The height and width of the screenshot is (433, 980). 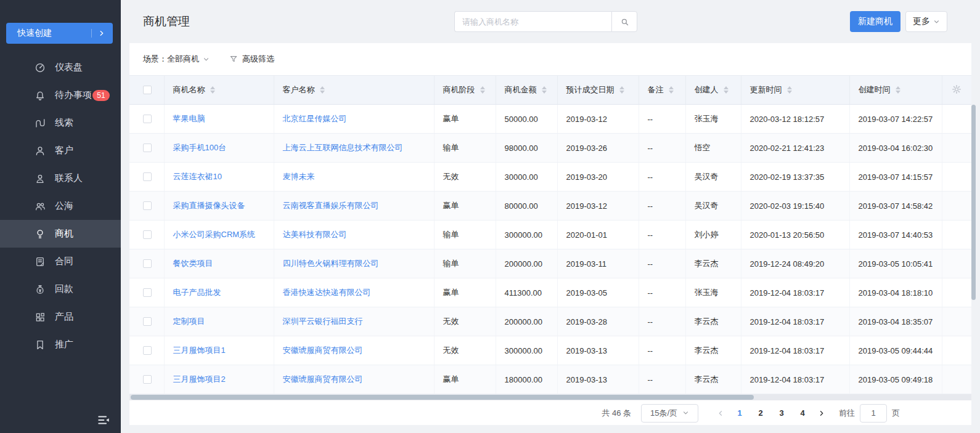 I want to click on cell-text-expected_date: 2019-03-11, so click(x=587, y=264).